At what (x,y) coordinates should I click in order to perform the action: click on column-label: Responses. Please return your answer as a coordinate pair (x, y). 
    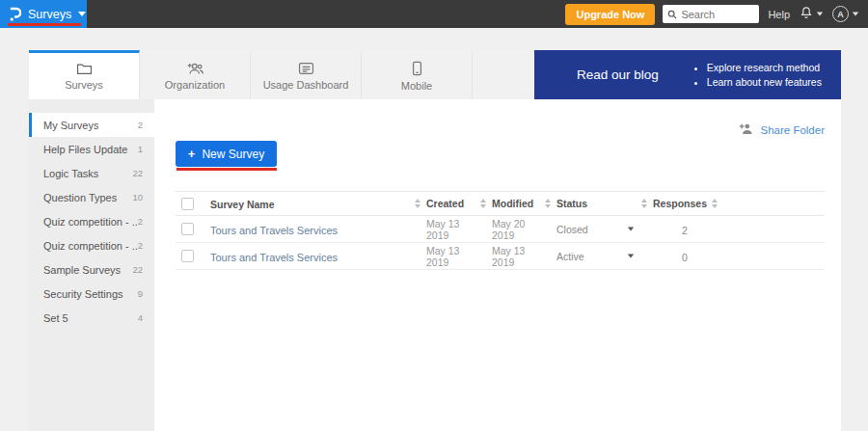
    Looking at the image, I should click on (680, 203).